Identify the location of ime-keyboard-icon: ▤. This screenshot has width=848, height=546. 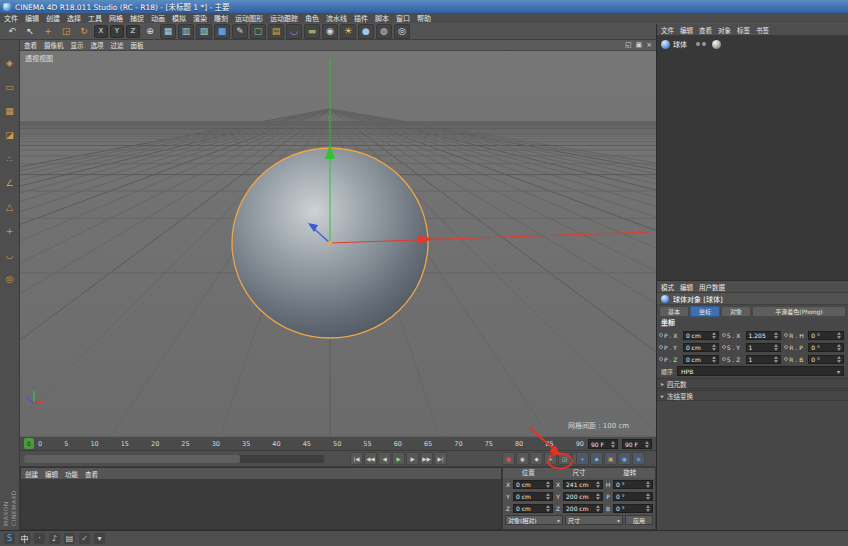
(70, 538).